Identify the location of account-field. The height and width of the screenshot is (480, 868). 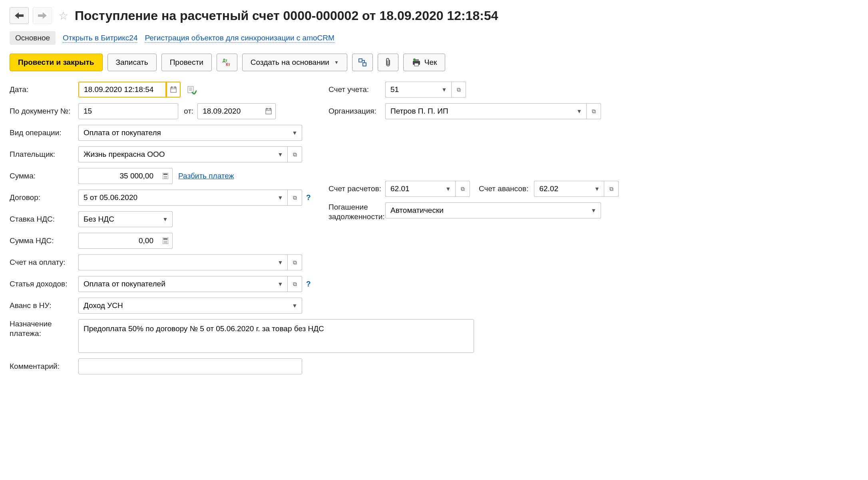
(412, 90).